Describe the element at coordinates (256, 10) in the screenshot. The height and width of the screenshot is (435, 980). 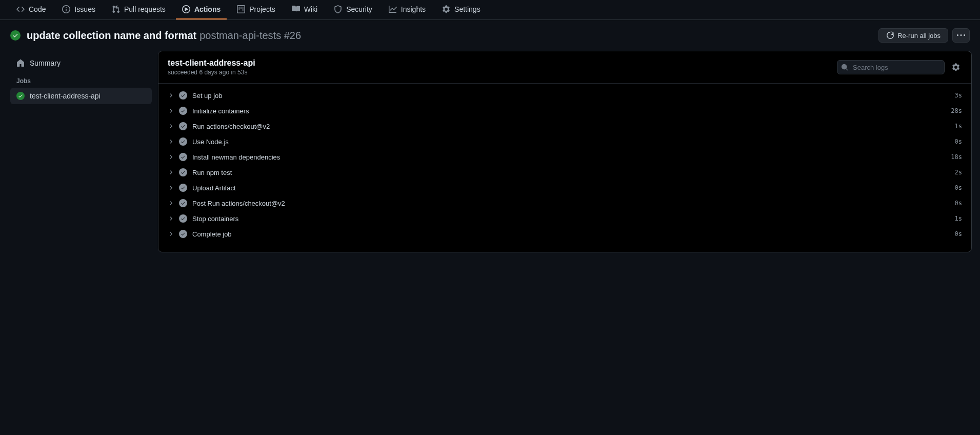
I see `tab-projects: Projects` at that location.